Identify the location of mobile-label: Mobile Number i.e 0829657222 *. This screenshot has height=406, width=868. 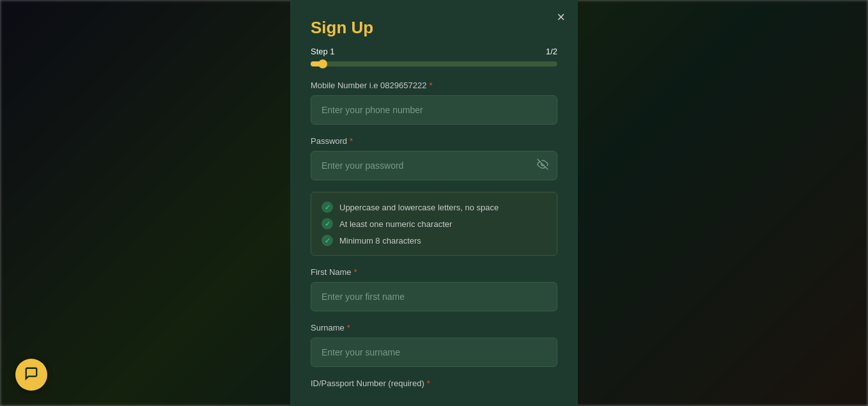
(434, 86).